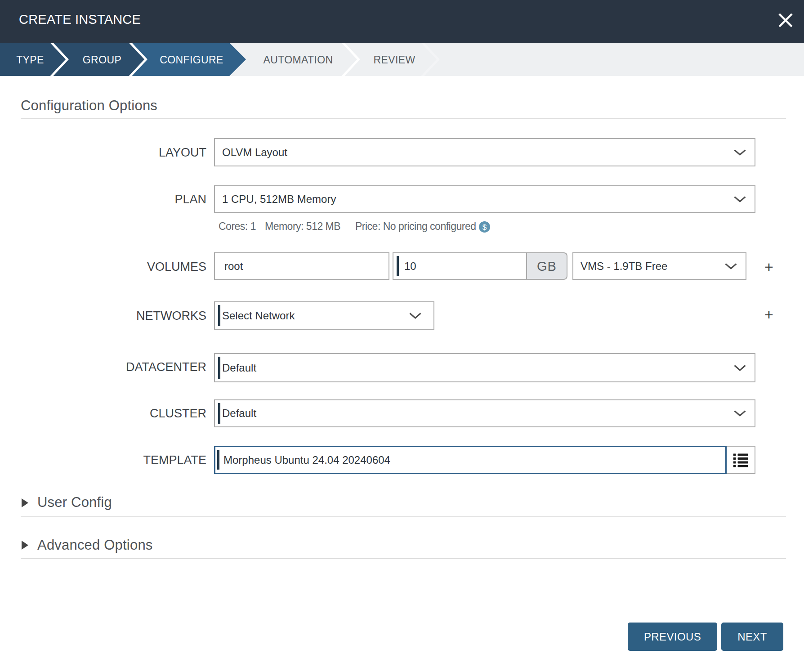 This screenshot has height=672, width=804. I want to click on svg-text: CONFIGURE, so click(192, 60).